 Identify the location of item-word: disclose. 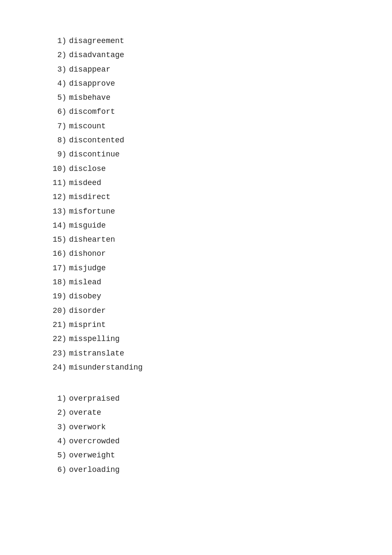
(87, 169).